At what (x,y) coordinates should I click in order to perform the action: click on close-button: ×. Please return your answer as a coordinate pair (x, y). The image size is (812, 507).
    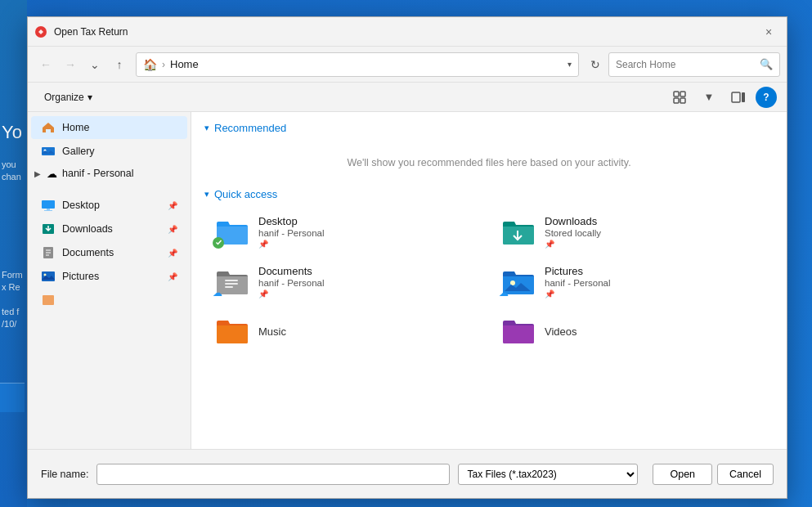
    Looking at the image, I should click on (769, 32).